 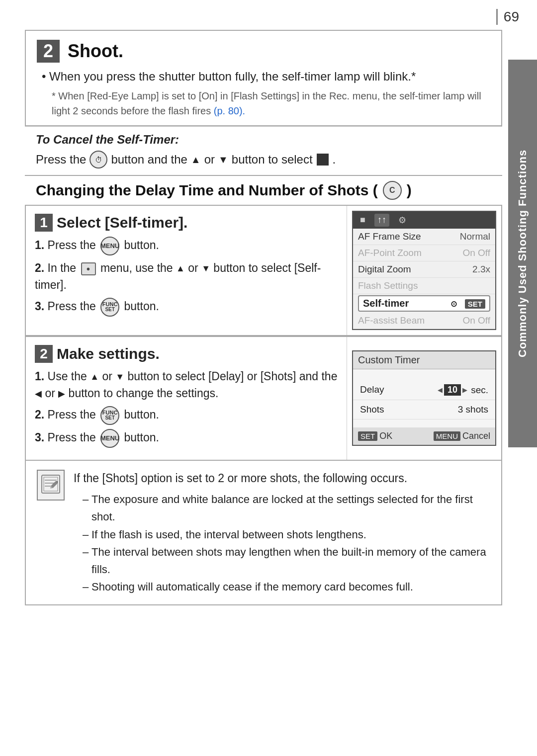 I want to click on ct-footer-cancel: MENUCancel, so click(x=462, y=436).